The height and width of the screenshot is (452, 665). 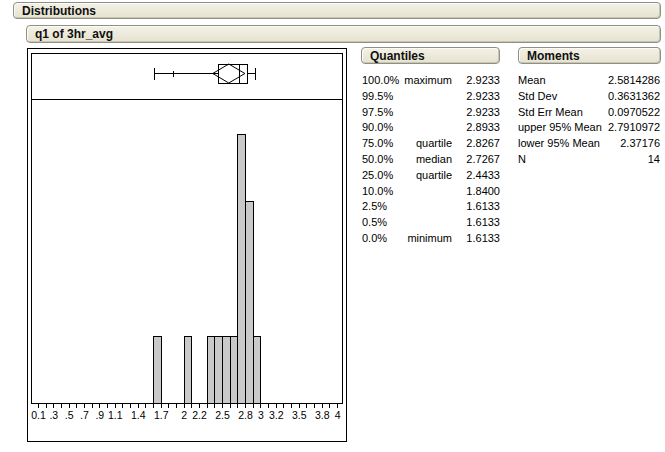 What do you see at coordinates (138, 415) in the screenshot?
I see `x-axis-tick-label: 1.4` at bounding box center [138, 415].